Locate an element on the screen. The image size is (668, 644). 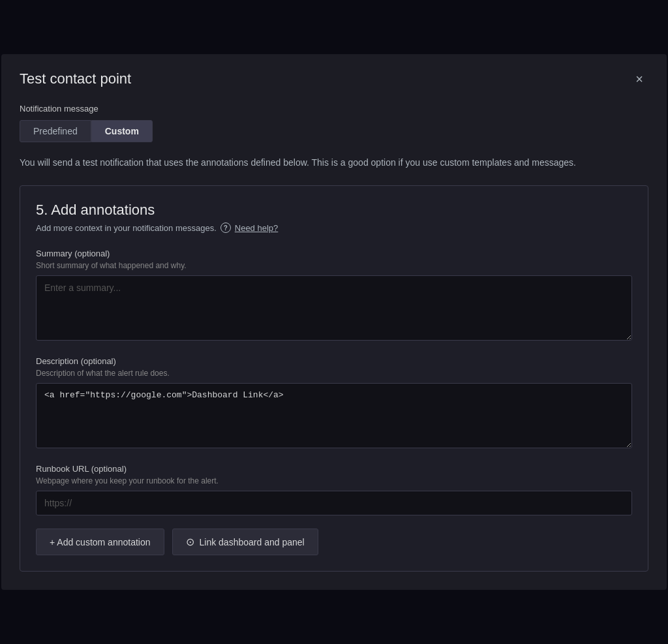
help-icon: ? is located at coordinates (226, 228).